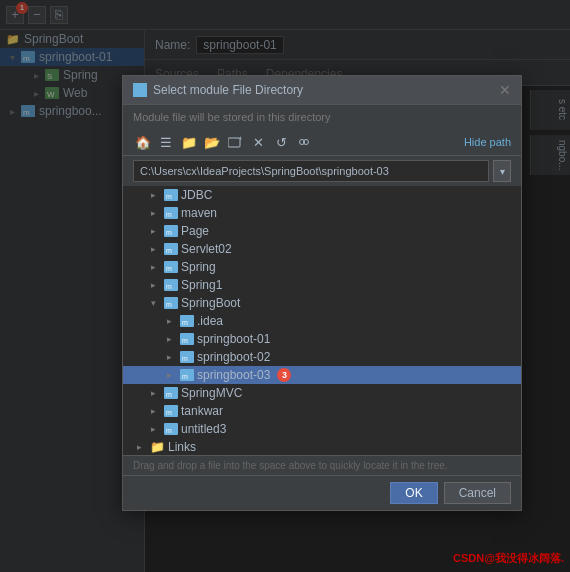 This screenshot has width=570, height=572. I want to click on tree-item-links: ▸ 📁 Links, so click(322, 447).